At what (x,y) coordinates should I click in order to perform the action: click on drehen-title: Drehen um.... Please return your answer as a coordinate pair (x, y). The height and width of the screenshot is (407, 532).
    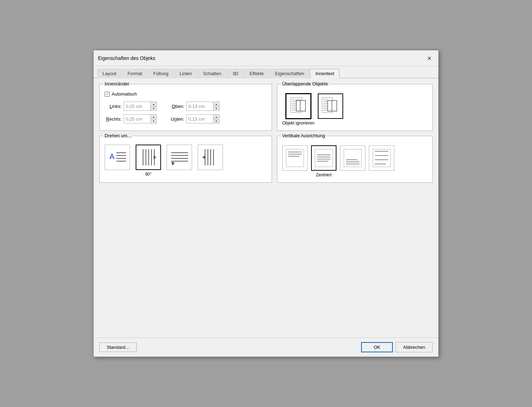
    Looking at the image, I should click on (118, 135).